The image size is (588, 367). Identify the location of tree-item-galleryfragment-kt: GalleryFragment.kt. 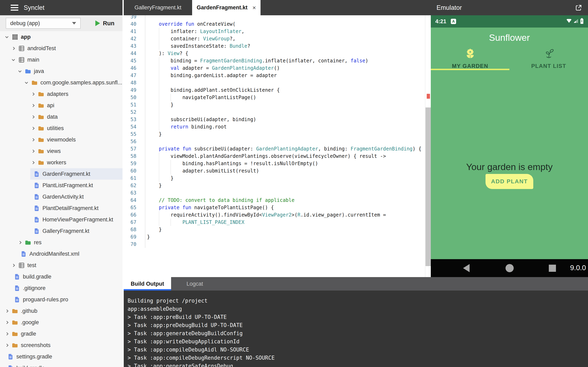
(61, 231).